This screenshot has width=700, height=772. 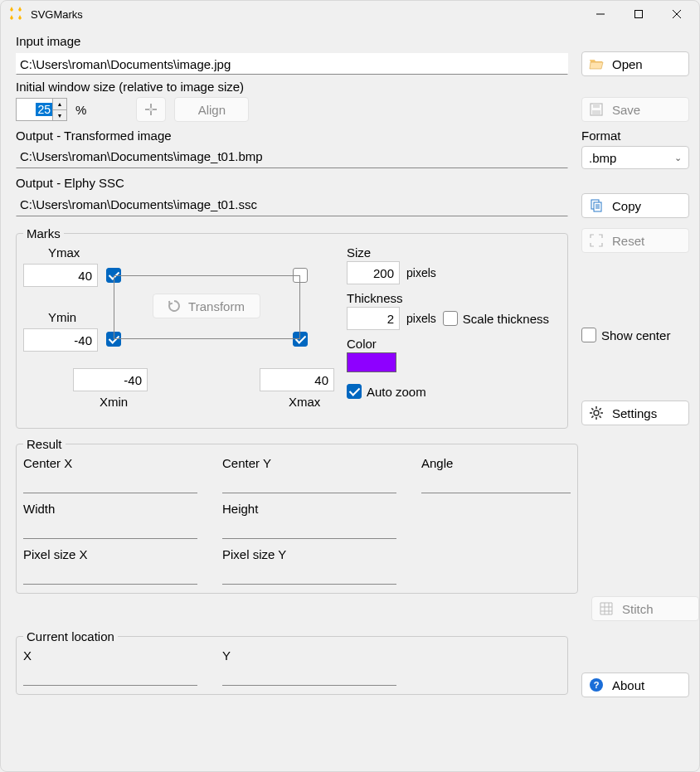 I want to click on initial-window-size-input: 25 ▲ ▼, so click(x=41, y=109).